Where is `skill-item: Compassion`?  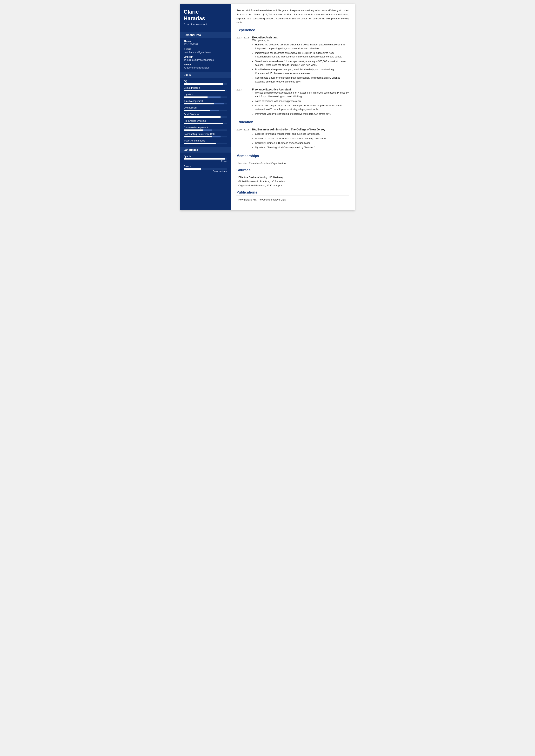
skill-item: Compassion is located at coordinates (205, 109).